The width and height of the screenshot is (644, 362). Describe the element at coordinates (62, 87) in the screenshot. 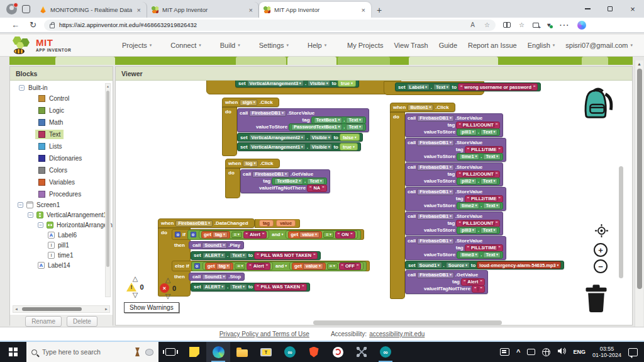

I see `builtin-section: − Built-in` at that location.